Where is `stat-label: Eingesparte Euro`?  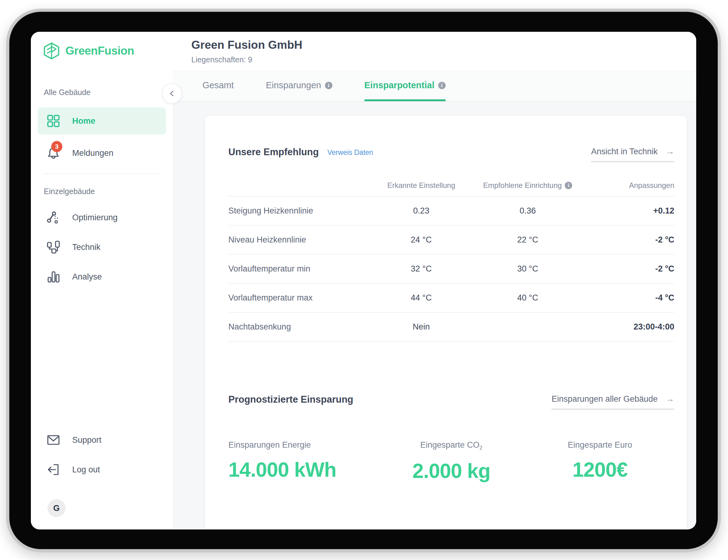 stat-label: Eingesparte Euro is located at coordinates (600, 445).